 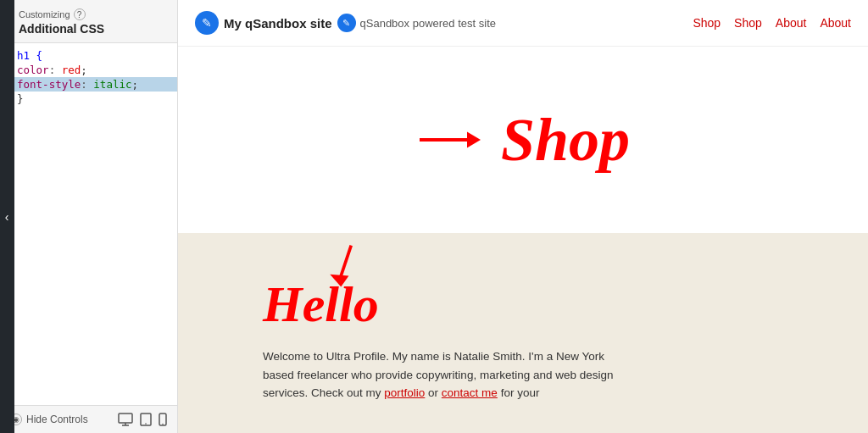 What do you see at coordinates (58, 419) in the screenshot?
I see `hide-controls-label: Hide Controls` at bounding box center [58, 419].